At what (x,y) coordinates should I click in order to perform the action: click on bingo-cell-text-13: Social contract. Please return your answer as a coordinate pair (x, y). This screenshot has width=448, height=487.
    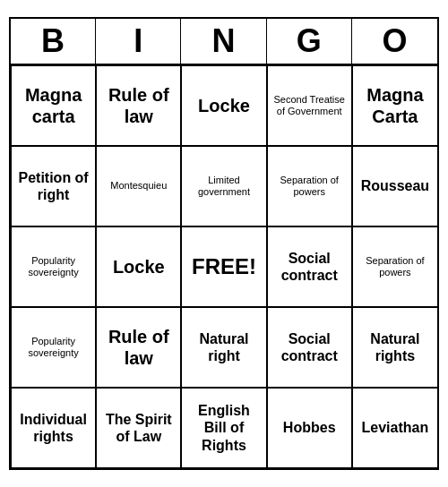
    Looking at the image, I should click on (310, 267).